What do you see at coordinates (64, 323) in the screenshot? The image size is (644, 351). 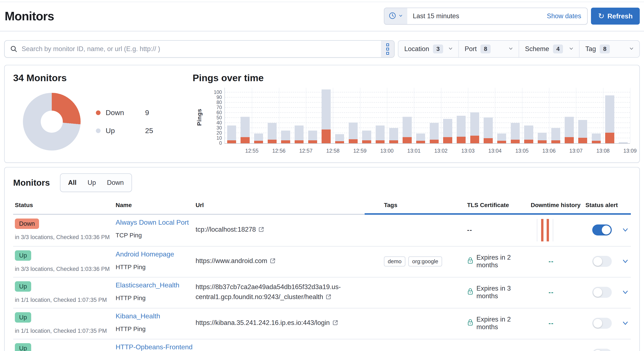 I see `status-cell: Up in 1/1 location, Checked 1:07:35 PM` at bounding box center [64, 323].